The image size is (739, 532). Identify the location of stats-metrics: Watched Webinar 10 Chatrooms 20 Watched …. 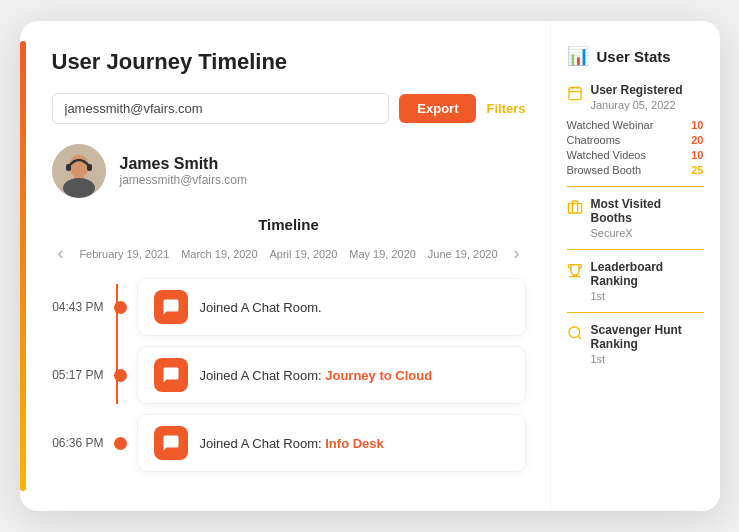
(636, 148).